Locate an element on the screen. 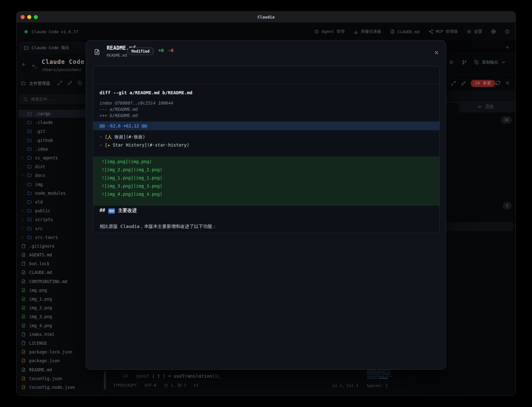  additions-count: +6 is located at coordinates (161, 50).